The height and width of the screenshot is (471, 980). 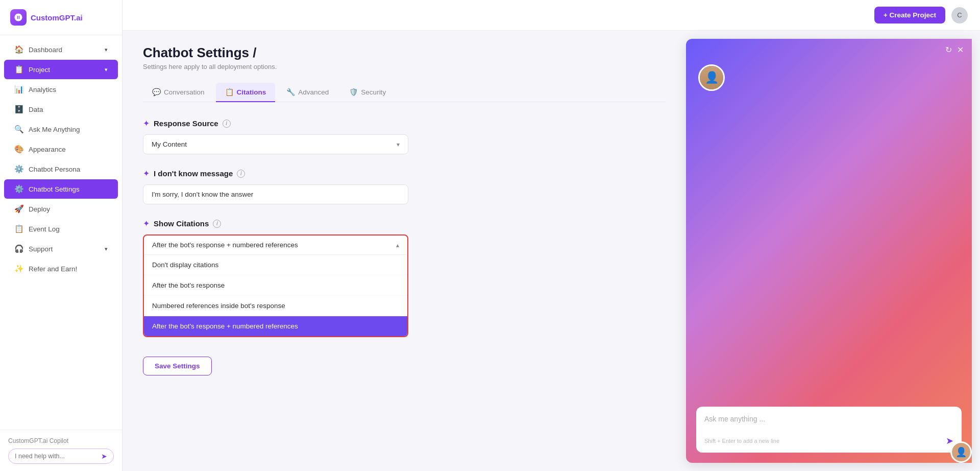 I want to click on tabs: 💬 Conversation 📋 Citations 🔧 Advanced 🛡️…, so click(x=404, y=92).